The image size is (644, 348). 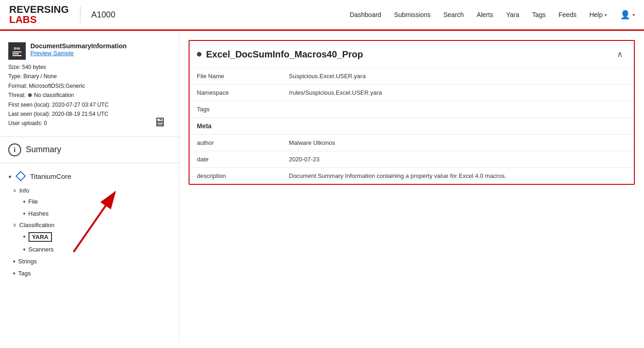 I want to click on rule-tags-row: Tags, so click(x=412, y=109).